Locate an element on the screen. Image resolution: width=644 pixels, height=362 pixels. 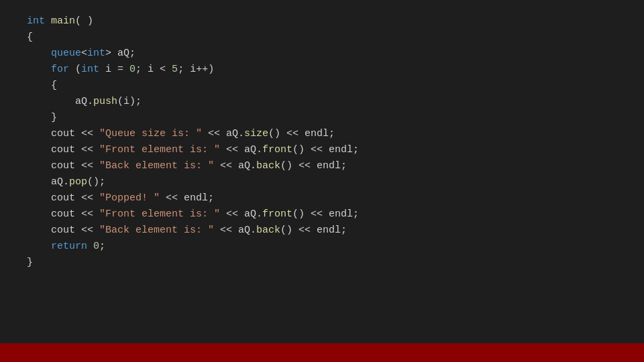
method-front2: front is located at coordinates (278, 215).